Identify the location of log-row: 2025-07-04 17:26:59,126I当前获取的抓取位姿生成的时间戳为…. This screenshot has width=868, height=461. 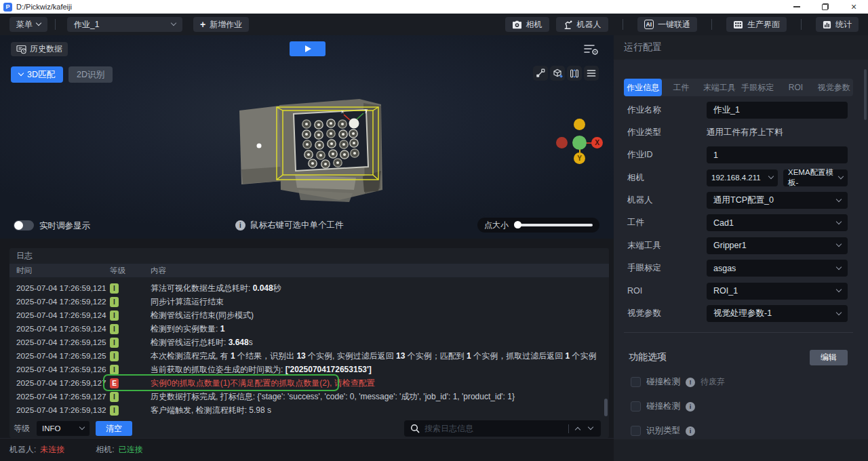
(307, 369).